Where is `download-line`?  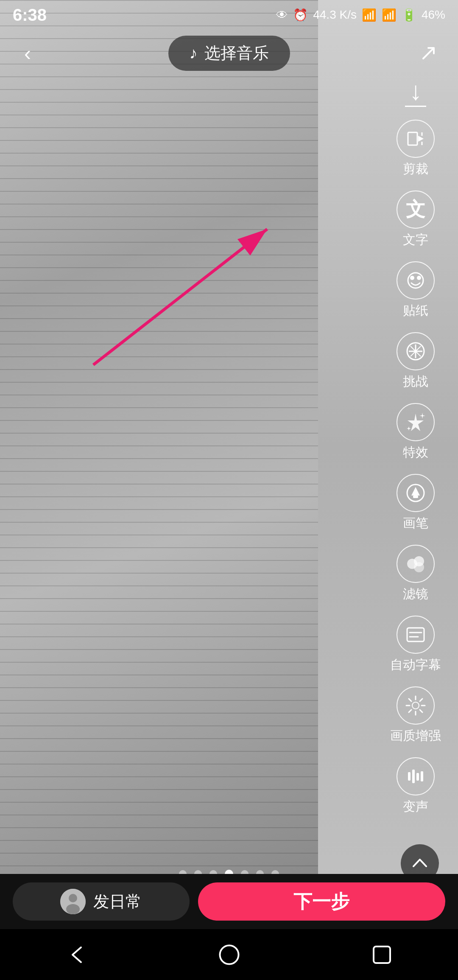 download-line is located at coordinates (416, 106).